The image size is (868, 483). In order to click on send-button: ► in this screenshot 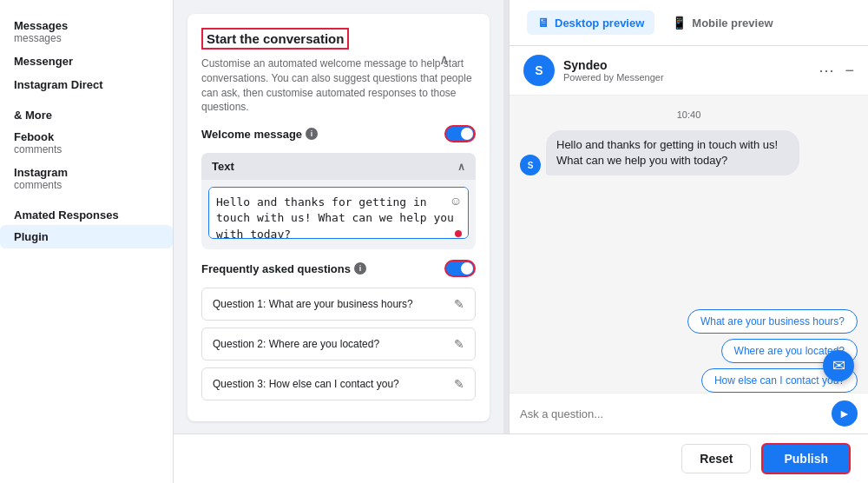, I will do `click(845, 414)`.